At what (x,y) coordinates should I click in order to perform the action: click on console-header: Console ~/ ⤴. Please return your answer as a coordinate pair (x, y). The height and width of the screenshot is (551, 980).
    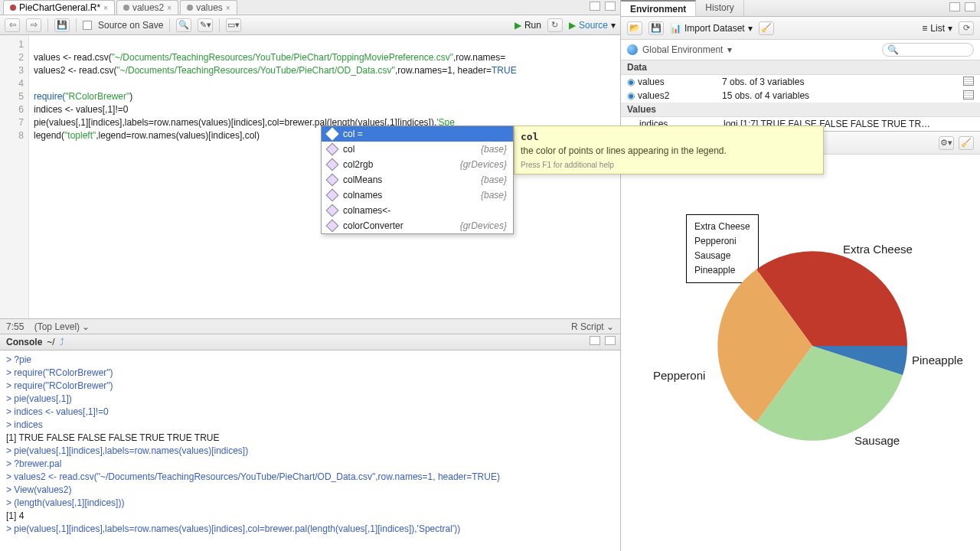
    Looking at the image, I should click on (310, 342).